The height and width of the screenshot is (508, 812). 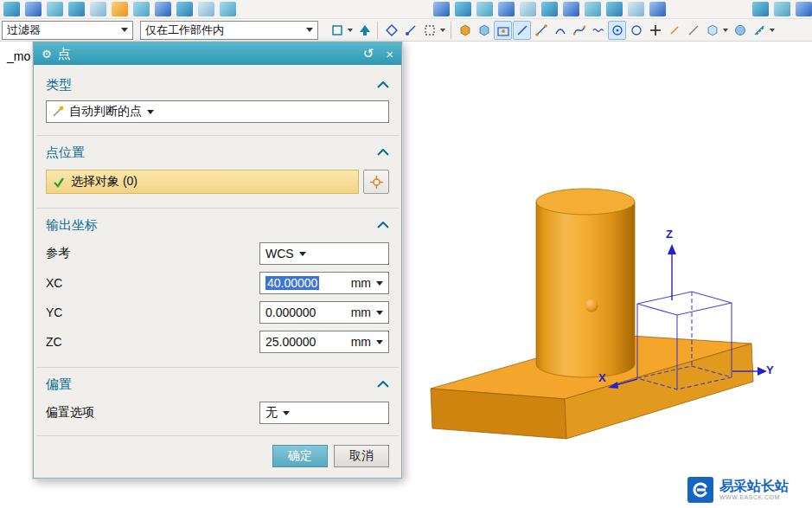 What do you see at coordinates (484, 30) in the screenshot?
I see `solid-cube-alt-icon` at bounding box center [484, 30].